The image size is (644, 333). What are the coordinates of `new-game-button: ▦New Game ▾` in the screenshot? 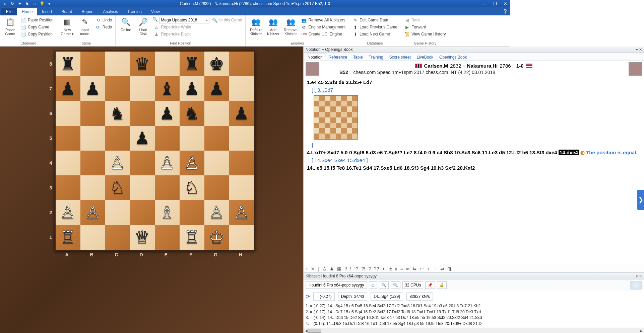 It's located at (67, 28).